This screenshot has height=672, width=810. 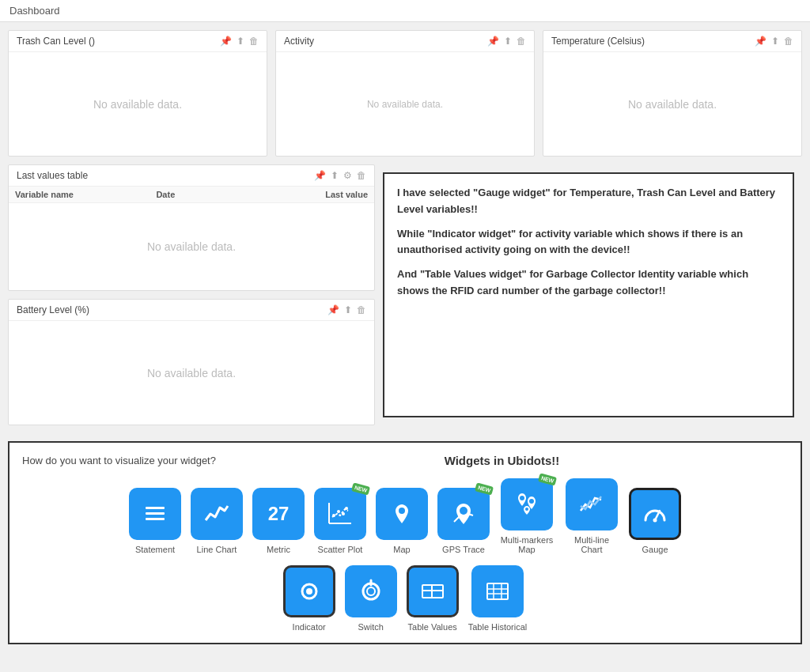 I want to click on temperature-no-data: No available data., so click(x=672, y=104).